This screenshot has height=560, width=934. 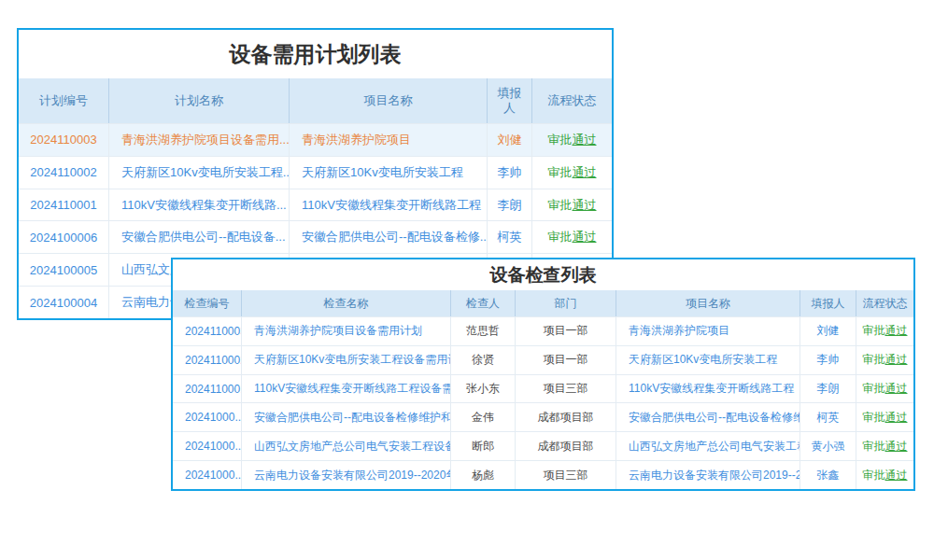 I want to click on inspection_table-cell-reporter: 张鑫, so click(x=828, y=475).